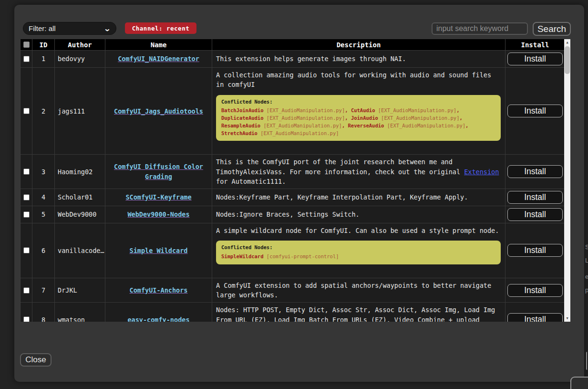  What do you see at coordinates (587, 247) in the screenshot?
I see `background-edge-glyph: S` at bounding box center [587, 247].